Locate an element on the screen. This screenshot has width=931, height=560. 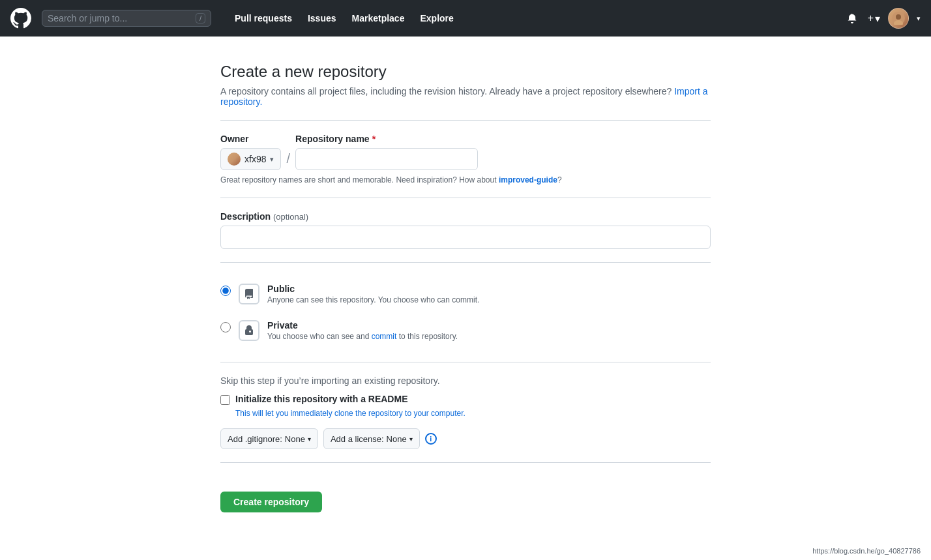
commit-link: commit is located at coordinates (385, 336).